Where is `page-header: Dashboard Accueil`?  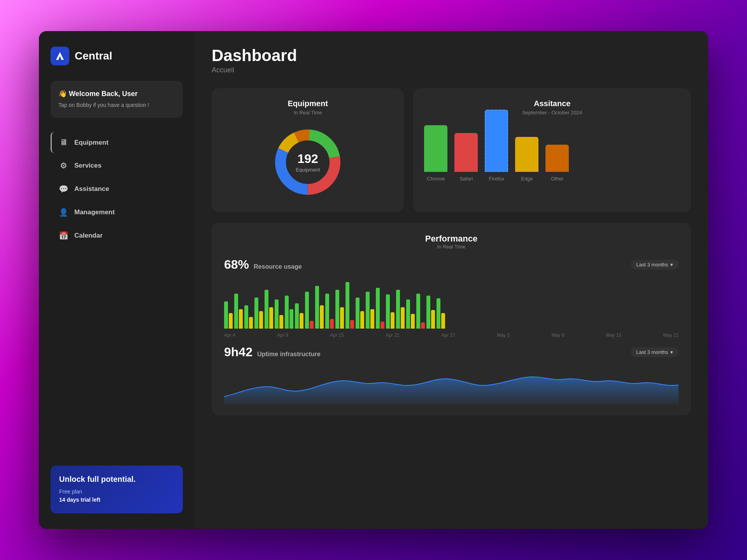
page-header: Dashboard Accueil is located at coordinates (451, 61).